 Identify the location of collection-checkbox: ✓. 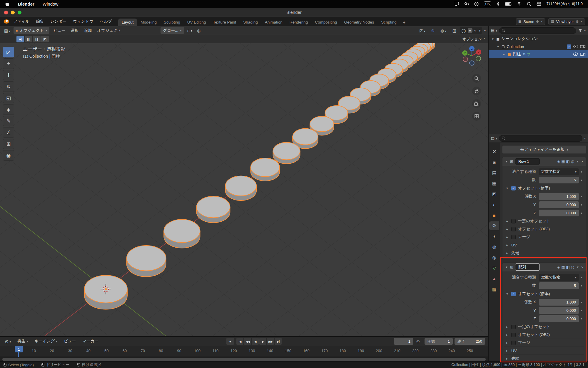
(569, 47).